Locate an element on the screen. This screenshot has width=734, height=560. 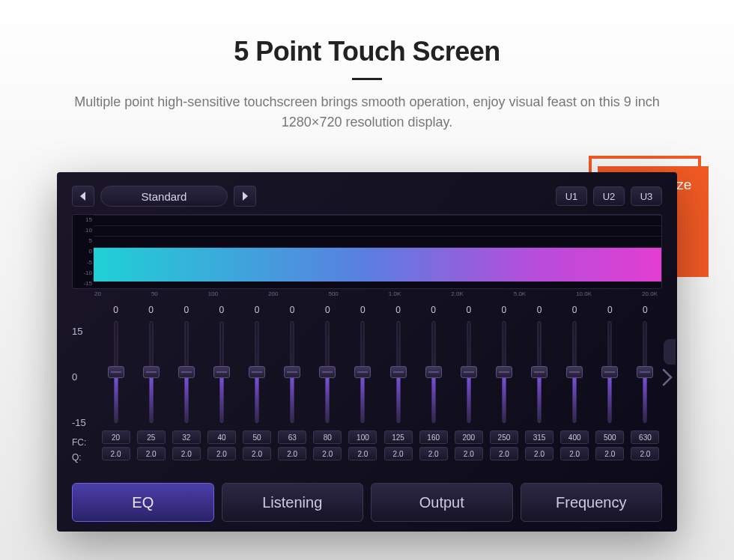
scale-mark: 0 is located at coordinates (85, 377).